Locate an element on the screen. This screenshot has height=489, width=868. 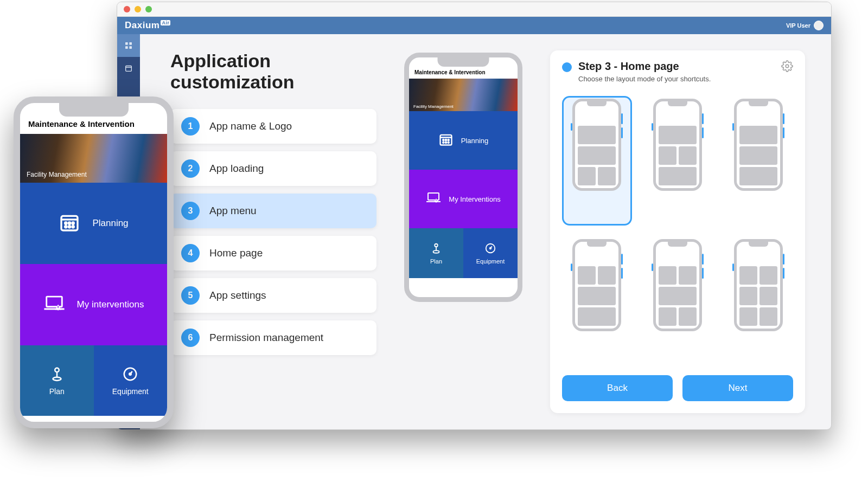
nav-grid-icon is located at coordinates (129, 46).